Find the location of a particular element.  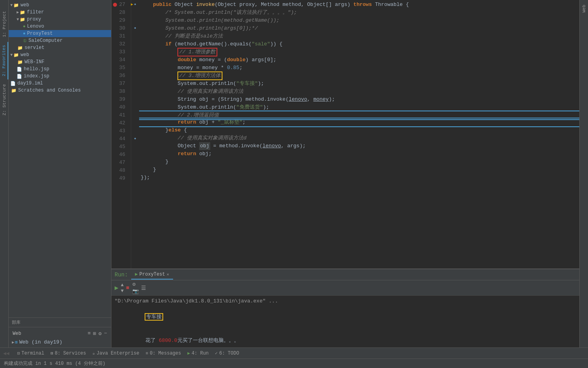

tree-item-lenovo: ● Lenovo is located at coordinates (60, 26).